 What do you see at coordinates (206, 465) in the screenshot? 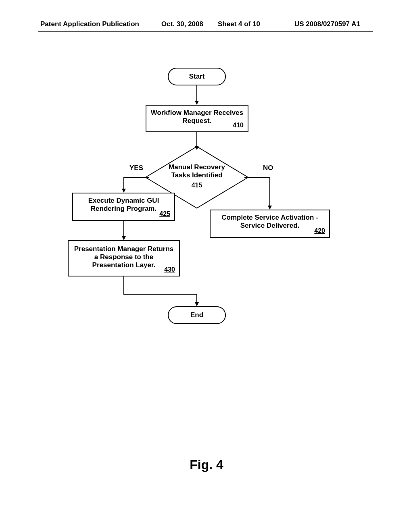
I see `figure-label: Fig. 4` at bounding box center [206, 465].